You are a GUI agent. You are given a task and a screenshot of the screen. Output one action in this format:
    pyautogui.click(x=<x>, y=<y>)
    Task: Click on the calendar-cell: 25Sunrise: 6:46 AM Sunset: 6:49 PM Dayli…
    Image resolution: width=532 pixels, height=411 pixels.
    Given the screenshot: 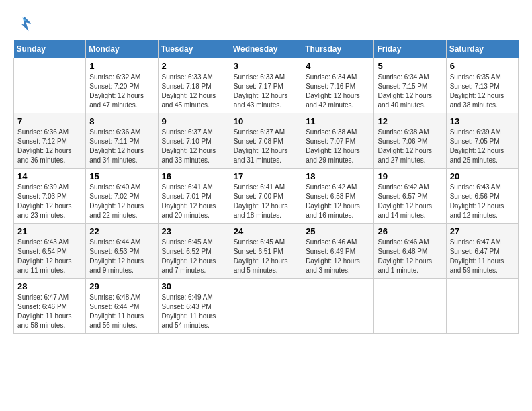 What is the action you would take?
    pyautogui.click(x=339, y=251)
    